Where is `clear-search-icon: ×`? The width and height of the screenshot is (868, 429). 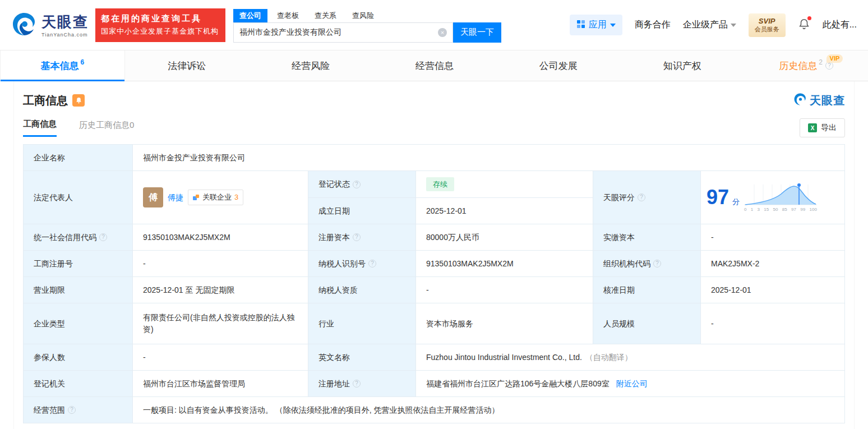 clear-search-icon: × is located at coordinates (442, 33).